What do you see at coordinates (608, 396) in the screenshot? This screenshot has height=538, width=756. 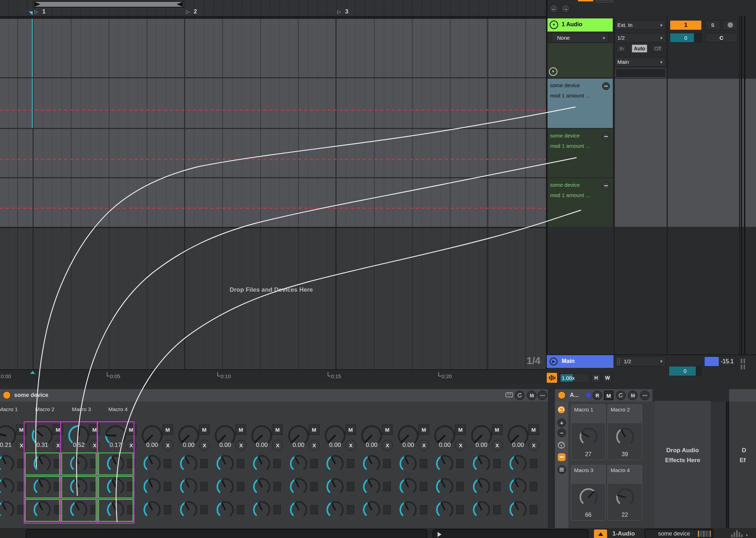 I see `macro-m-button: M` at bounding box center [608, 396].